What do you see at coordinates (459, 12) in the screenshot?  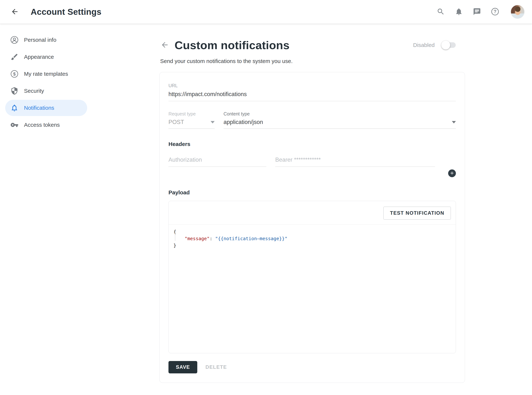 I see `notifications-button` at bounding box center [459, 12].